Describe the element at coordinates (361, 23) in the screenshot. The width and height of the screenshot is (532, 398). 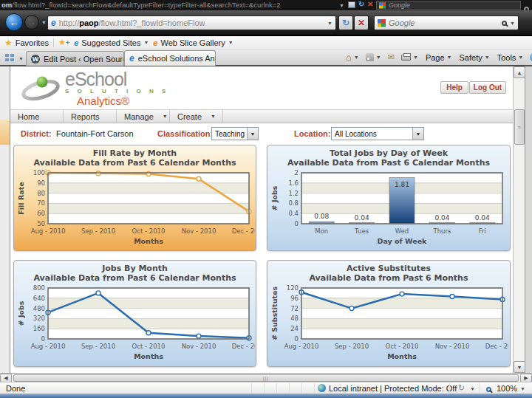
I see `stop-button: ✕` at that location.